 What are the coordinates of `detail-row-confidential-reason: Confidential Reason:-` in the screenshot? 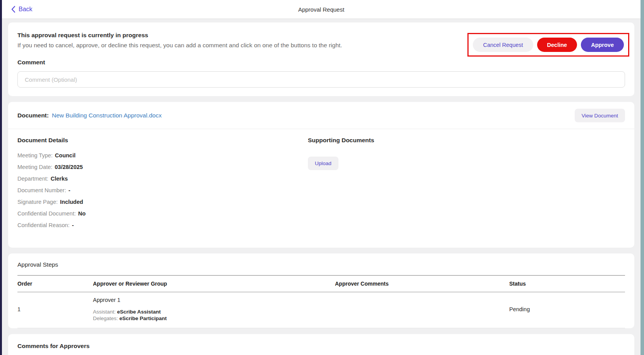 It's located at (163, 225).